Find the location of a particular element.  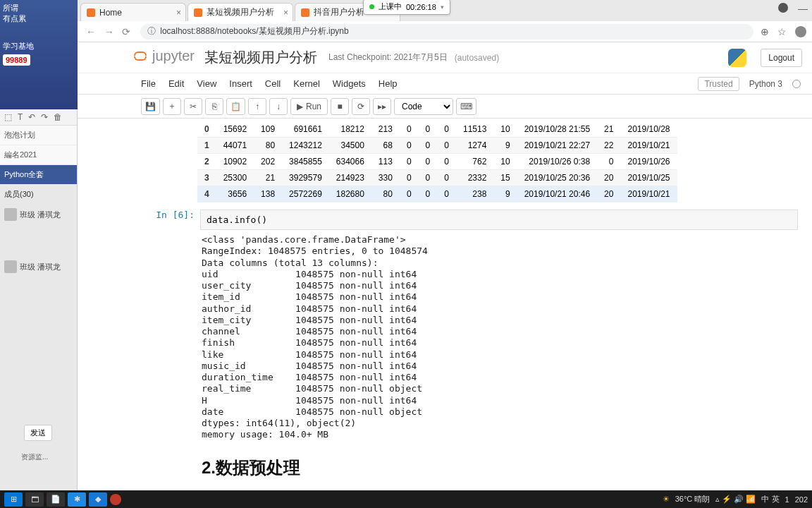

reload-button: ⟳ is located at coordinates (126, 32).